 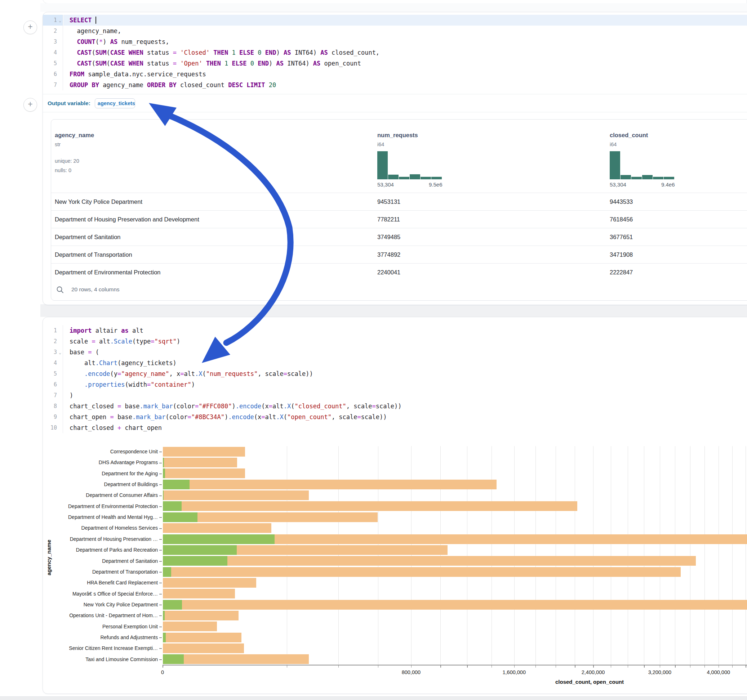 I want to click on column-dtype: i64, so click(x=381, y=144).